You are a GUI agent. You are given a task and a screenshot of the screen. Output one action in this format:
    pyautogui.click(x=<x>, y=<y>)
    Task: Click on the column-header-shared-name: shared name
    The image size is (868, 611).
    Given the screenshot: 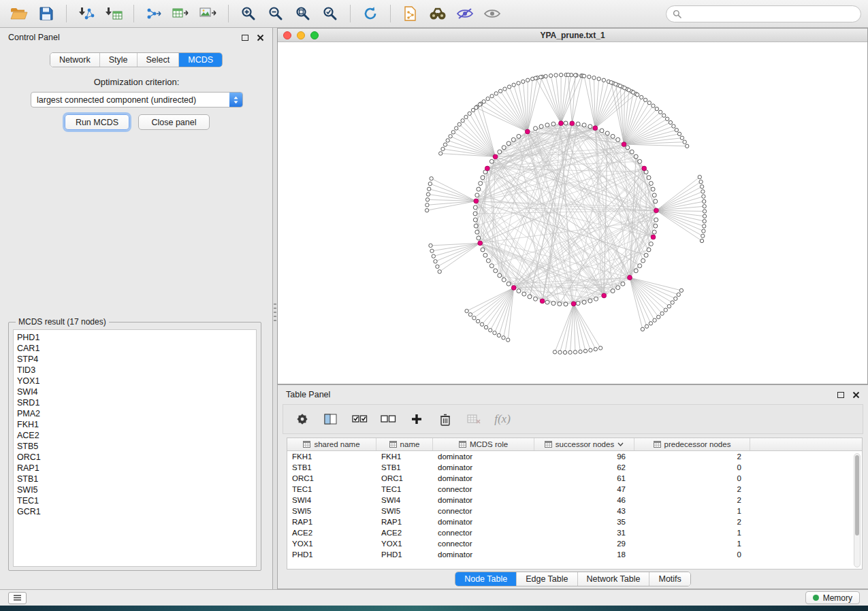 What is the action you would take?
    pyautogui.click(x=332, y=444)
    